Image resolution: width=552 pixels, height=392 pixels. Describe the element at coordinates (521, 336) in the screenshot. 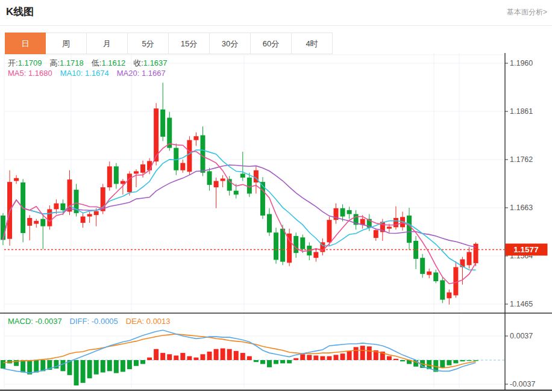

I see `axis-tick-label: 0.0037` at that location.